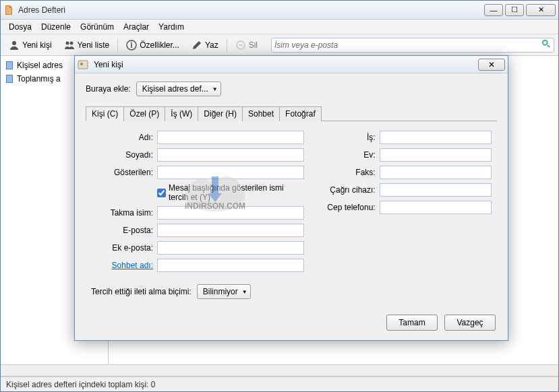 This screenshot has height=392, width=559. I want to click on format-value: Bilinmiyor, so click(220, 292).